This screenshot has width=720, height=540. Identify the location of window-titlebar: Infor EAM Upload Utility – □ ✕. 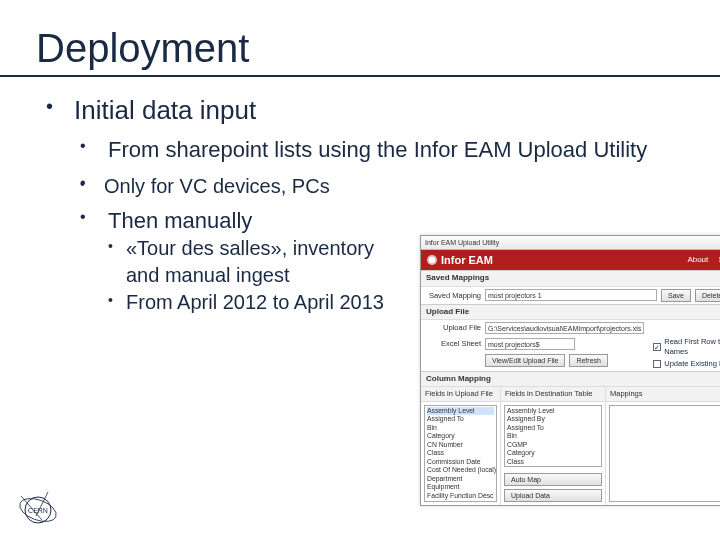
(570, 243).